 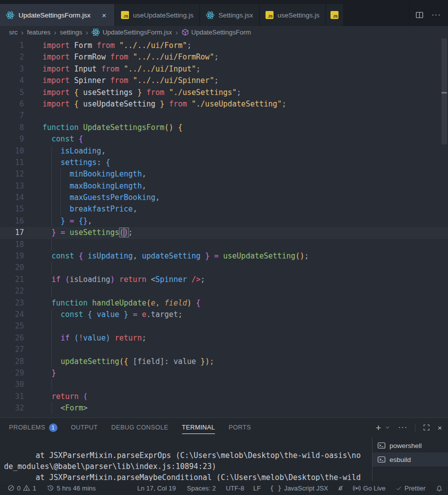 I want to click on code-line-26: 26 if (!value) return;, so click(x=224, y=338).